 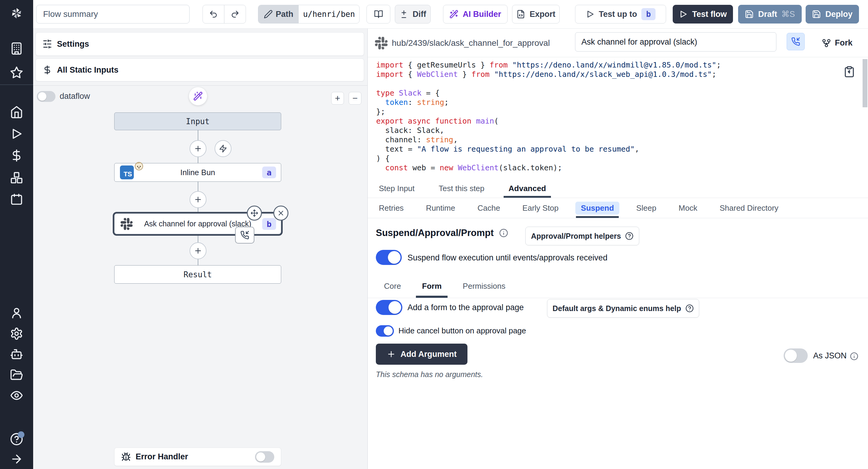 I want to click on boxes-icon, so click(x=17, y=178).